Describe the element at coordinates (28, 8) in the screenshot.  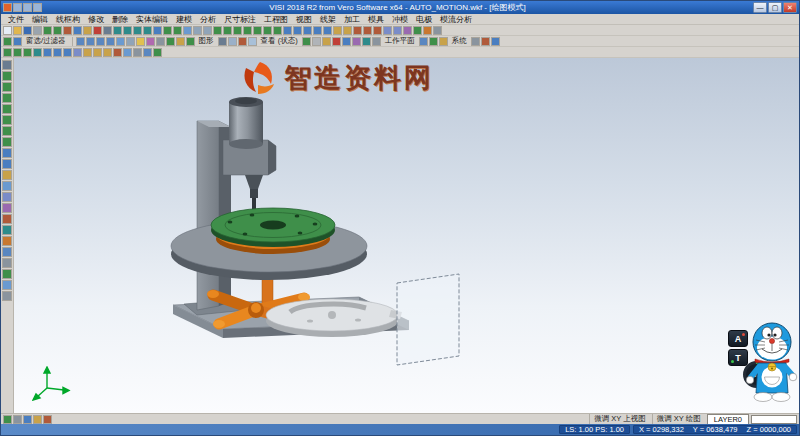
I see `quick-undo-icon` at that location.